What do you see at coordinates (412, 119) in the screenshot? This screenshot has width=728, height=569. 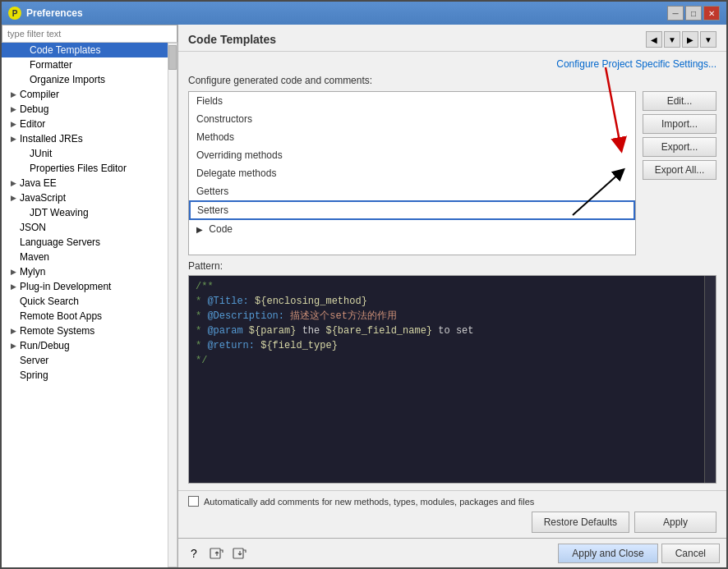 I see `template-row-constructors: Constructors` at bounding box center [412, 119].